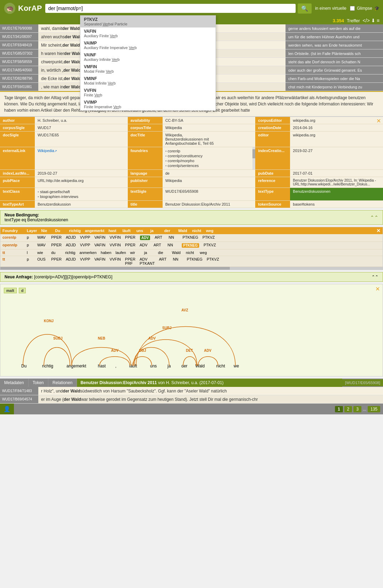 The width and height of the screenshot is (383, 588). Describe the element at coordinates (210, 246) in the screenshot. I see `token-cell: PTKVZ` at that location.